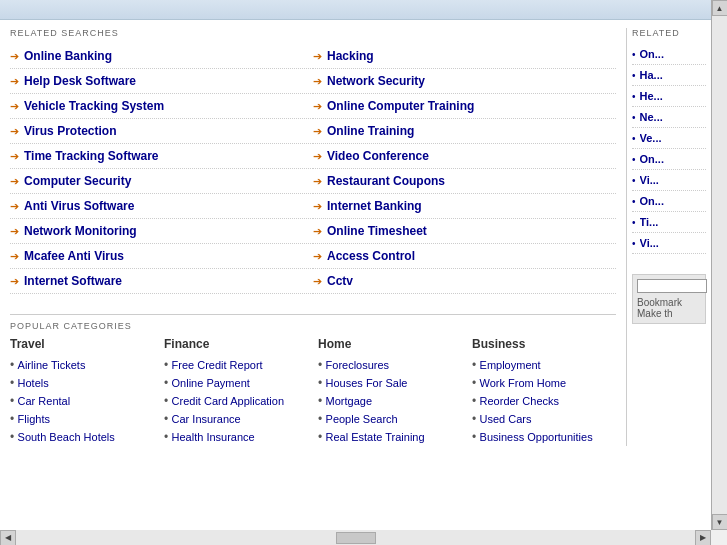 The image size is (727, 545). What do you see at coordinates (162, 182) in the screenshot?
I see `list-item: ➔ Computer Security` at bounding box center [162, 182].